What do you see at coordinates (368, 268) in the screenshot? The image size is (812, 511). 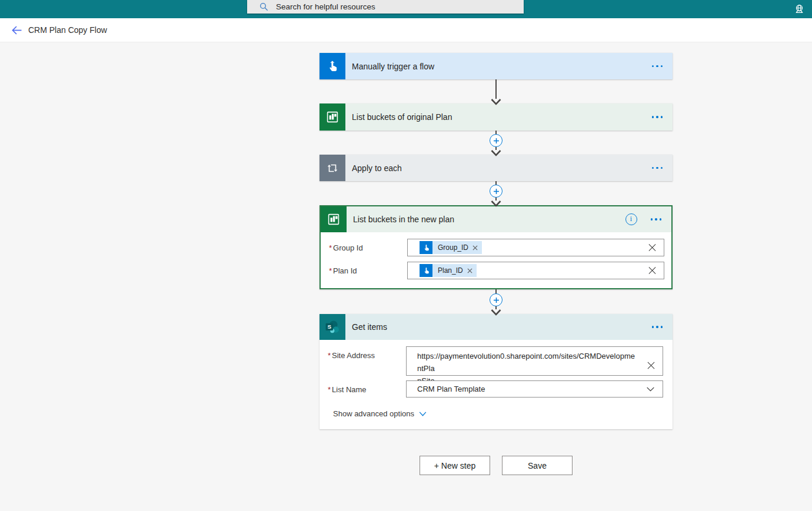 I see `field-label: *Plan Id` at bounding box center [368, 268].